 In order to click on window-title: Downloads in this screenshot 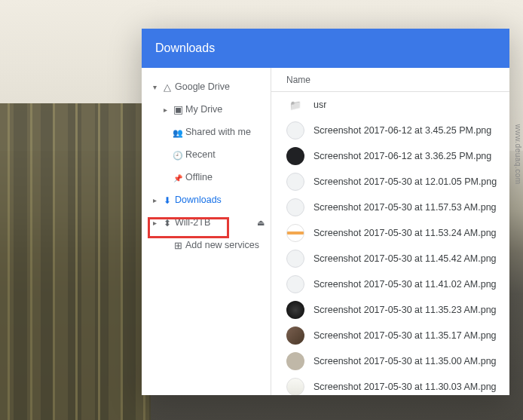, I will do `click(185, 48)`.